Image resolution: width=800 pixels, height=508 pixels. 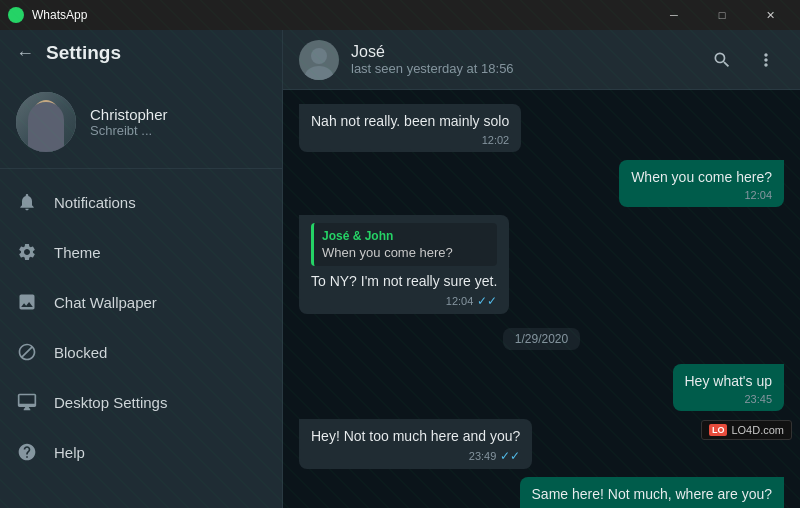 I want to click on title-bar: WhatsApp ─ □ ✕, so click(x=400, y=15).